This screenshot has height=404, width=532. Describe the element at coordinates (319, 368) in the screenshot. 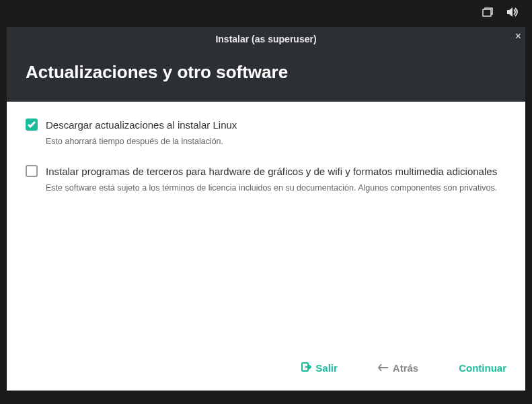

I see `quit-button: Salir` at that location.